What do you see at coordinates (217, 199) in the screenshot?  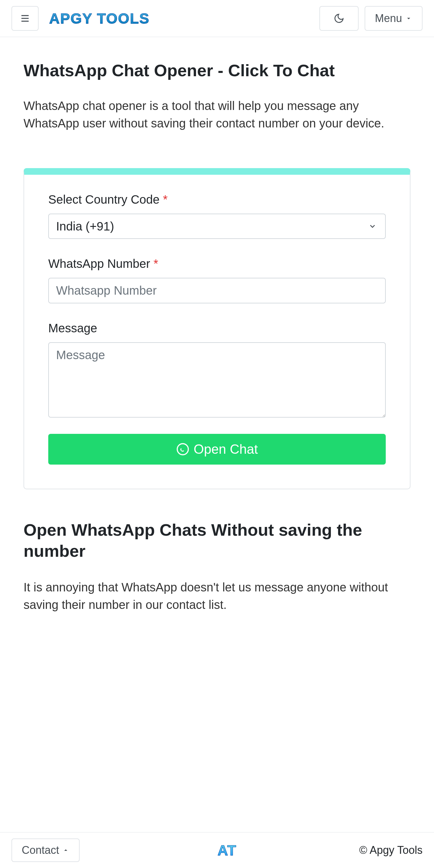 I see `country-label: Select Country Code *` at bounding box center [217, 199].